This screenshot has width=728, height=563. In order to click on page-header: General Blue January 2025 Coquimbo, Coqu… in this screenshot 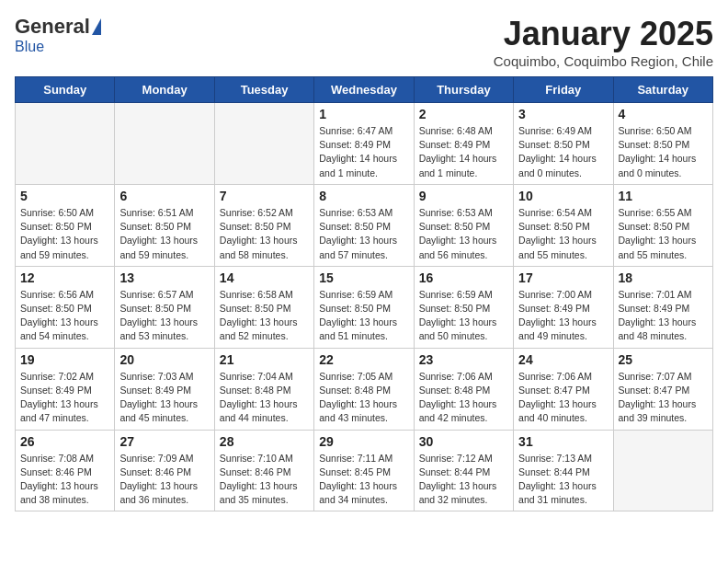, I will do `click(364, 42)`.